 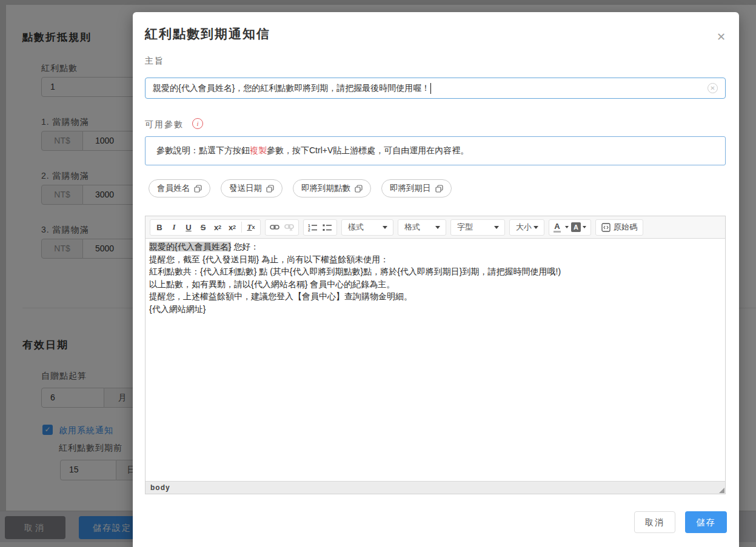 I want to click on bold-button: B, so click(x=159, y=227).